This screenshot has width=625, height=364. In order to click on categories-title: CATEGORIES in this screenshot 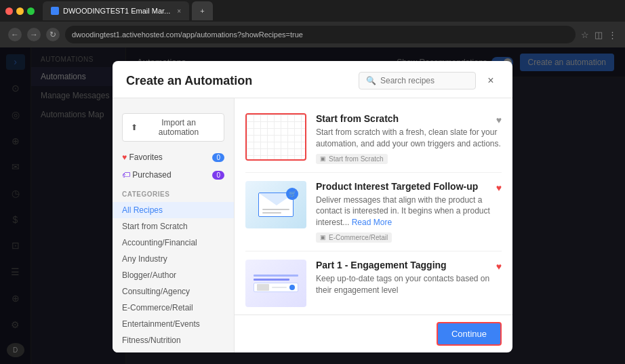, I will do `click(174, 193)`.